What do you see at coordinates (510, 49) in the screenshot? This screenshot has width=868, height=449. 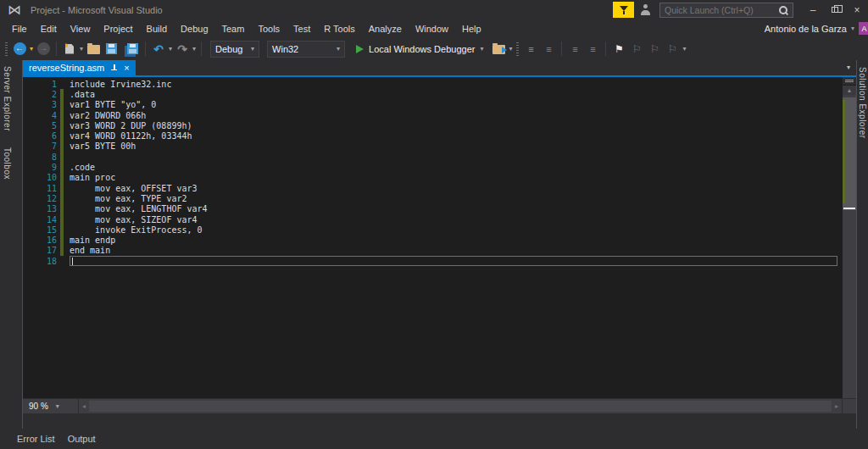 I see `attach-caret-icon: ▾` at bounding box center [510, 49].